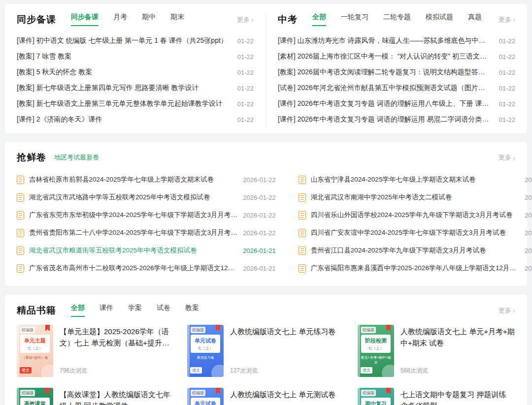 This screenshot has width=532, height=405. What do you see at coordinates (397, 41) in the screenshot?
I see `list-item: [课件] 山东潍坊寿光市 诗露风骨，味蕴人生——苏轼多维底色与中考诗… 01-2…` at bounding box center [397, 41].